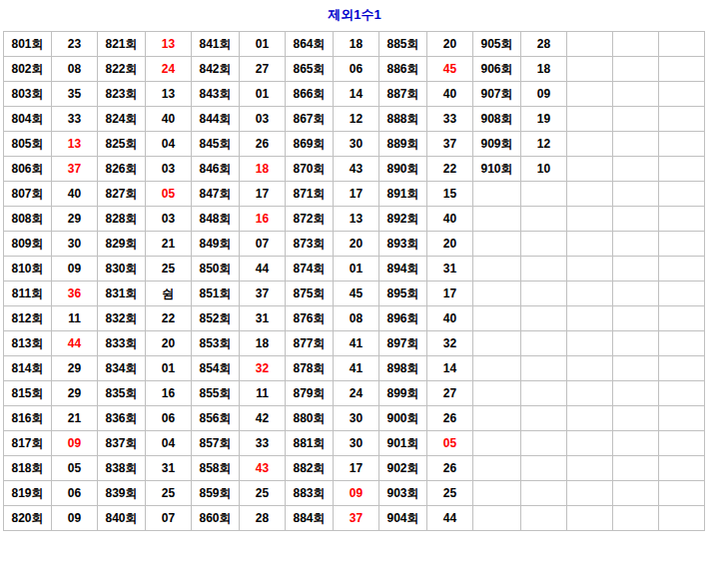 The height and width of the screenshot is (571, 728). Describe the element at coordinates (310, 393) in the screenshot. I see `round-label-cell: 879회` at that location.